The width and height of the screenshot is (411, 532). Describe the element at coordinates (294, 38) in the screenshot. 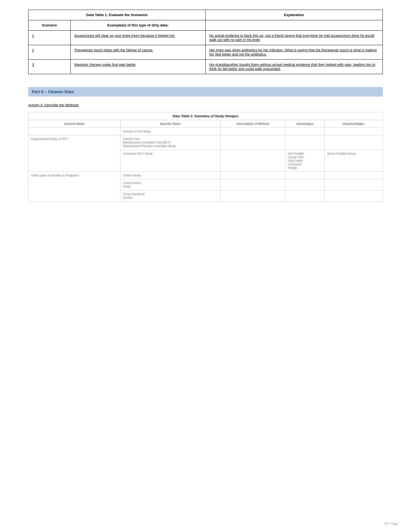

I see `scenario-1-explanation: No actual evidence to back this up, just…` at that location.